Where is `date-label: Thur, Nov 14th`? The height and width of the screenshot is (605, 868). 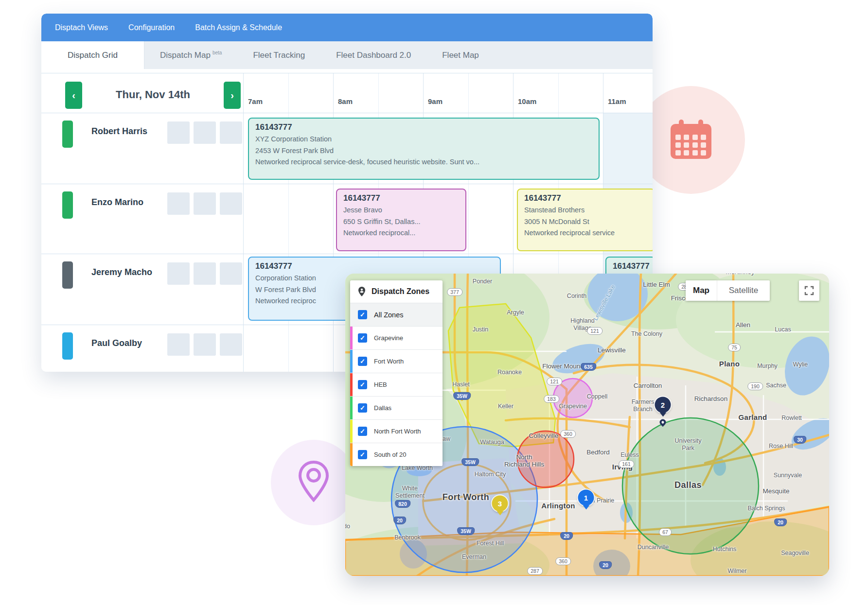
date-label: Thur, Nov 14th is located at coordinates (153, 95).